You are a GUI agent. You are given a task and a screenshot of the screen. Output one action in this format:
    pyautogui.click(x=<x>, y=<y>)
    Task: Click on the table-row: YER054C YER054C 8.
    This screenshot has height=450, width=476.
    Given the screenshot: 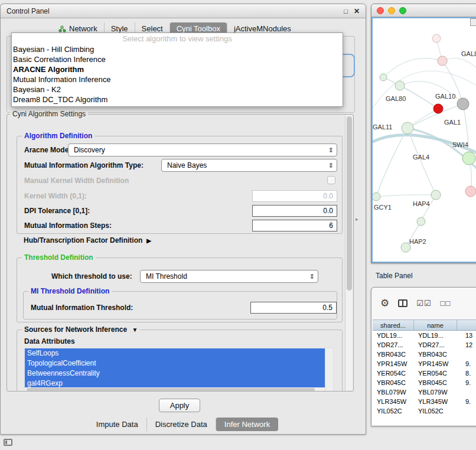 What is the action you would take?
    pyautogui.click(x=424, y=373)
    